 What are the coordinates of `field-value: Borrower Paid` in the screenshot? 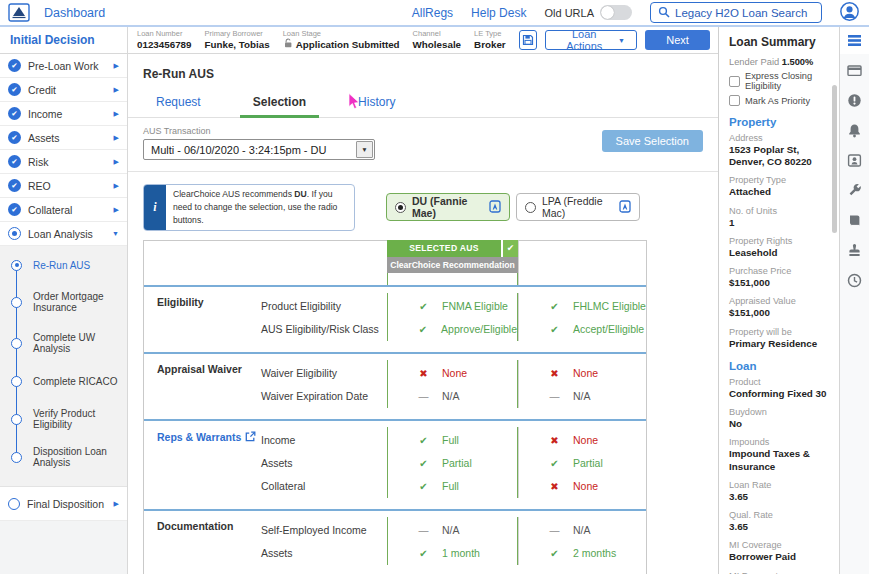 It's located at (779, 557).